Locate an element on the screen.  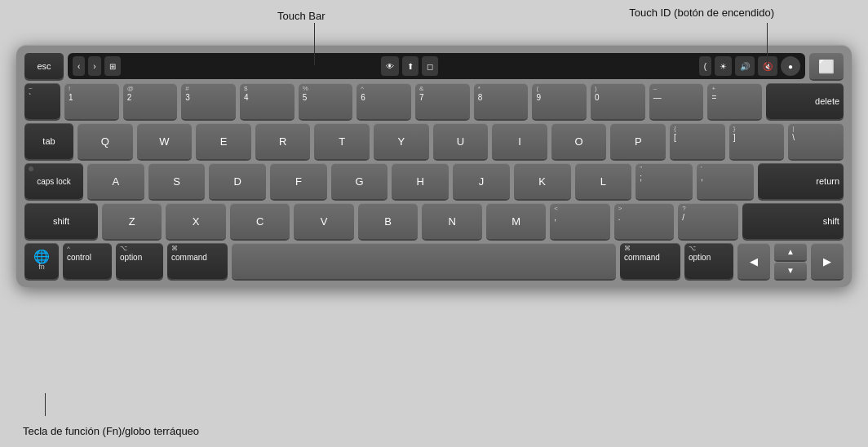
tb-paren: ( is located at coordinates (705, 66).